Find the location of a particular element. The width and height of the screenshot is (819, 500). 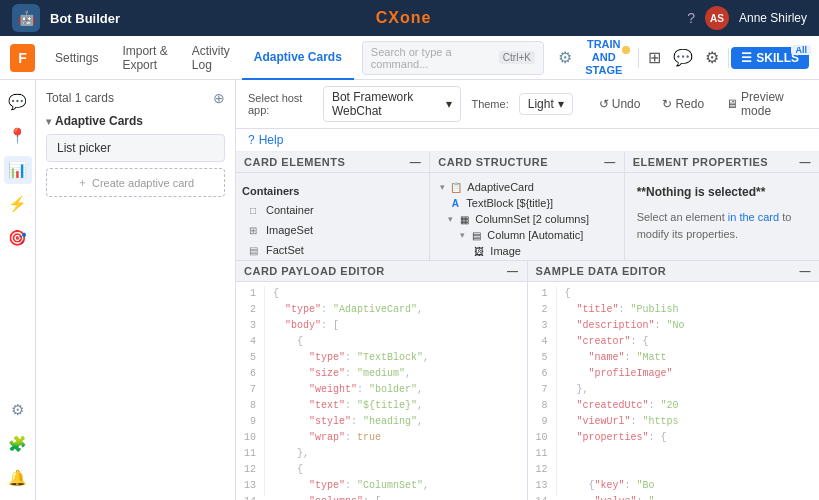

element-properties-body: **Nothing is selected** Select an elemen… is located at coordinates (722, 216).